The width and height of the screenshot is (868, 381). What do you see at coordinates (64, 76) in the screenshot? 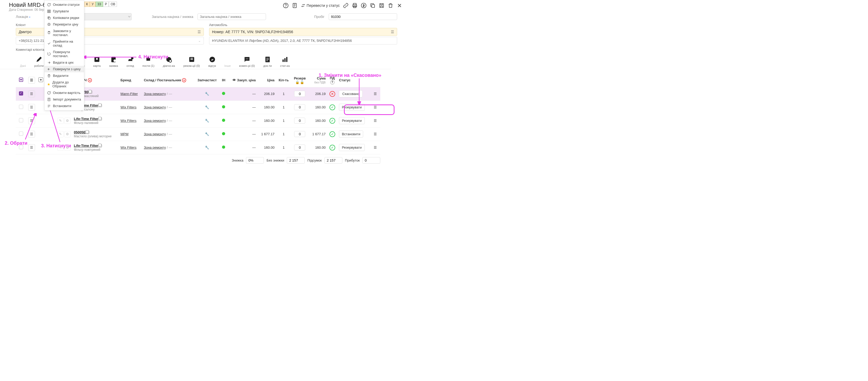
I see `ctx-delete: Видалити` at bounding box center [64, 76].